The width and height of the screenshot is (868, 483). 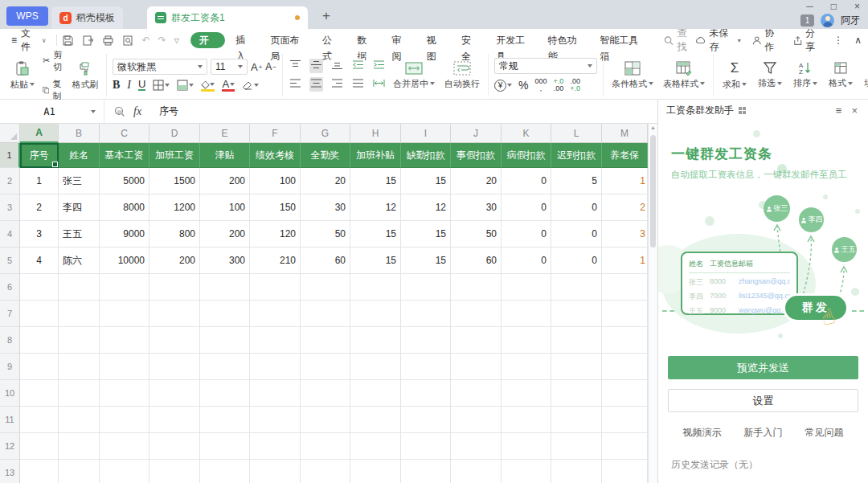 What do you see at coordinates (379, 66) in the screenshot?
I see `increase-indent-icon` at bounding box center [379, 66].